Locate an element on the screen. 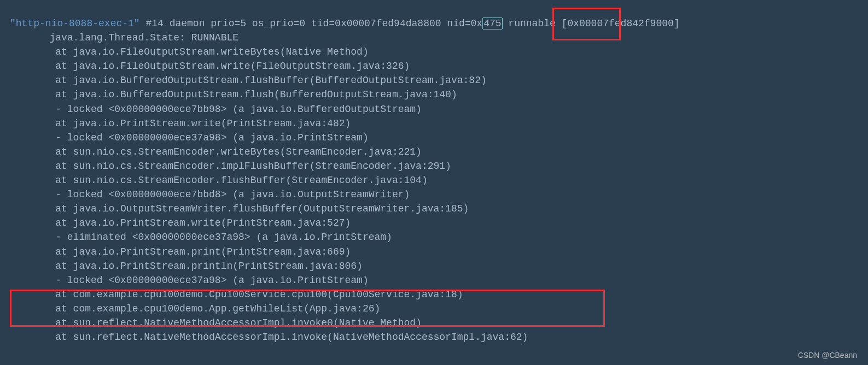 The width and height of the screenshot is (868, 365). stack-line: at sun.nio.cs.StreamEncoder.implFlushBuf… is located at coordinates (439, 166).